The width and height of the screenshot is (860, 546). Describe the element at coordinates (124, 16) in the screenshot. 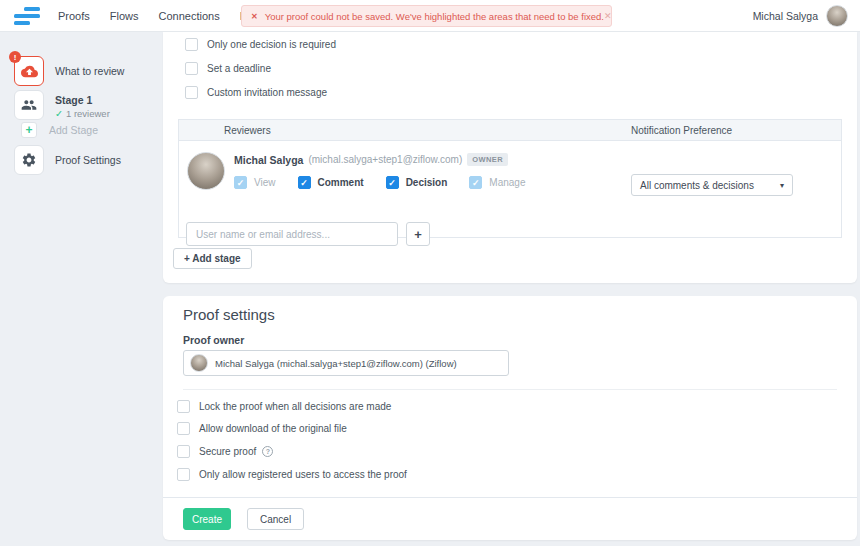

I see `nav-flows: Flows` at that location.